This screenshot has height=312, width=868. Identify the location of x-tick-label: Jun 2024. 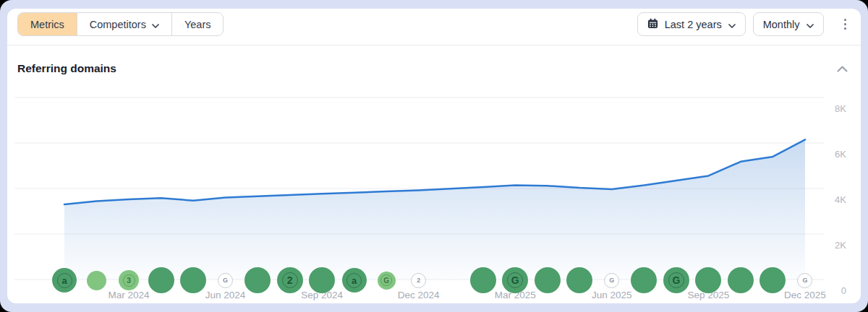
(226, 295).